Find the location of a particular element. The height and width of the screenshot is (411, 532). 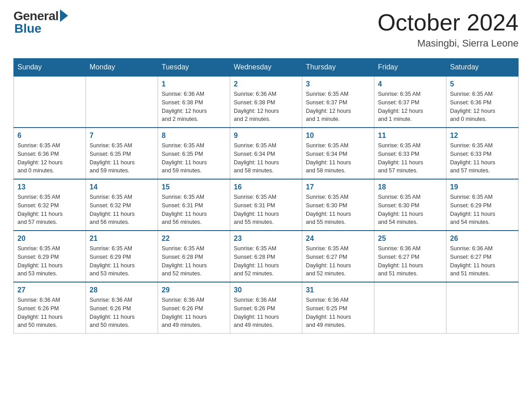

day-number: 31 is located at coordinates (338, 290).